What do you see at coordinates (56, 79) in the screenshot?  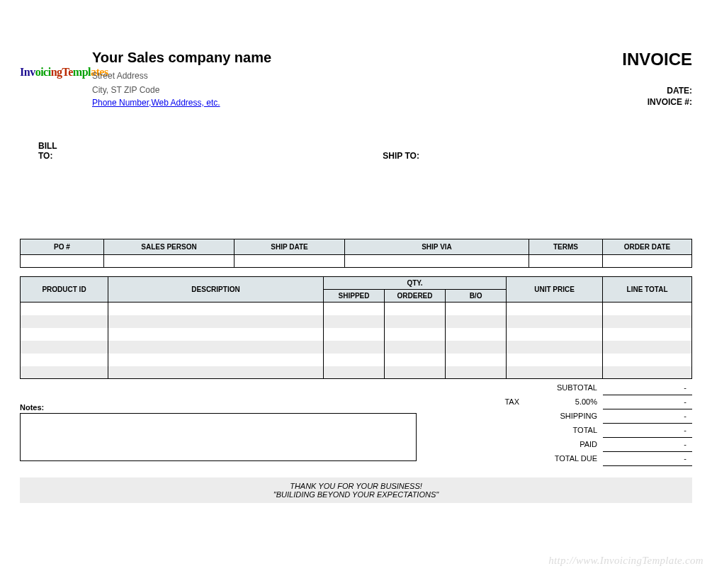 I see `logo: InvoicingTemplates` at bounding box center [56, 79].